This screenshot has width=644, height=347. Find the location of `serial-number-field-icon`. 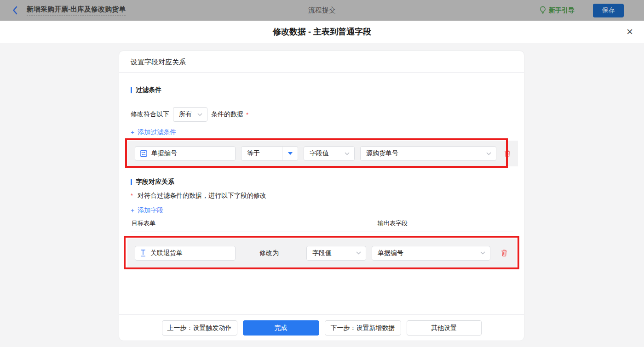

serial-number-field-icon is located at coordinates (144, 154).